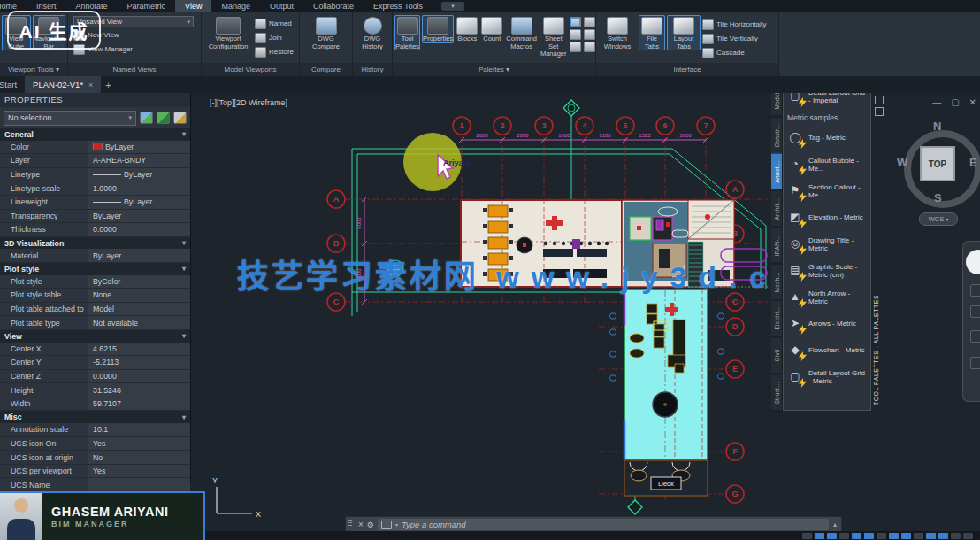 The width and height of the screenshot is (980, 540). Describe the element at coordinates (777, 393) in the screenshot. I see `palette-tab-structural: Struct...` at that location.